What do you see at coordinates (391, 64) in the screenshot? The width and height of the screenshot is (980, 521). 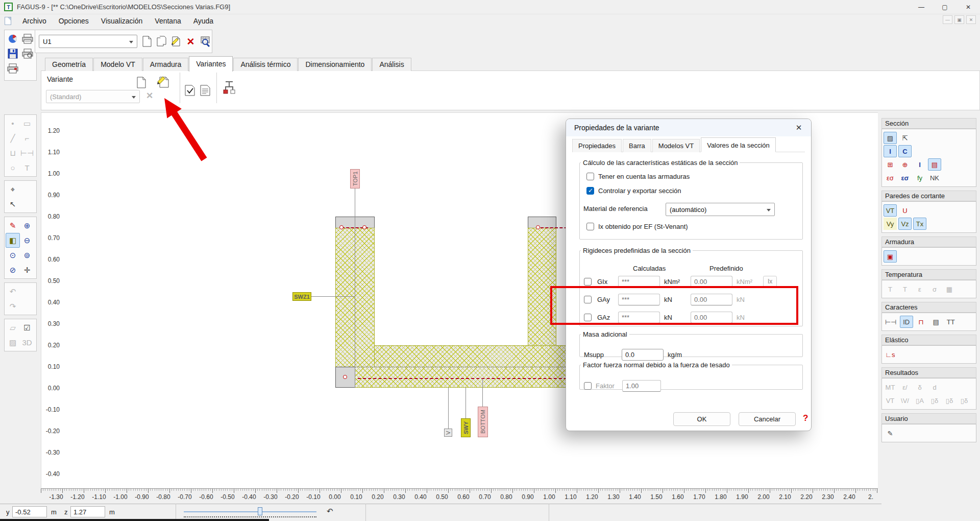 I see `tab-analisis: Análisis` at bounding box center [391, 64].